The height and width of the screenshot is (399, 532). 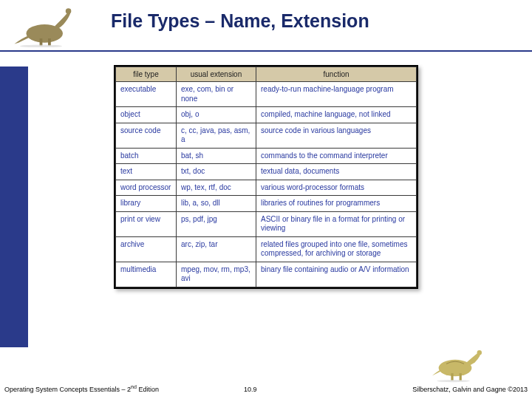 I want to click on table-row: librarylib, a, so, dlllibraries of routi…, so click(x=266, y=204).